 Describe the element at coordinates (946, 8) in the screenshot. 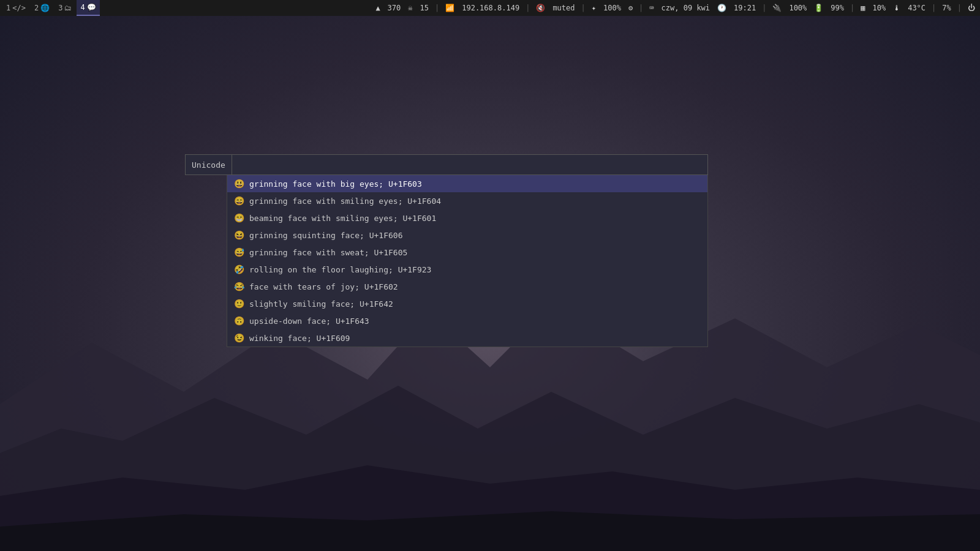

I see `cpu-value: 7%` at that location.